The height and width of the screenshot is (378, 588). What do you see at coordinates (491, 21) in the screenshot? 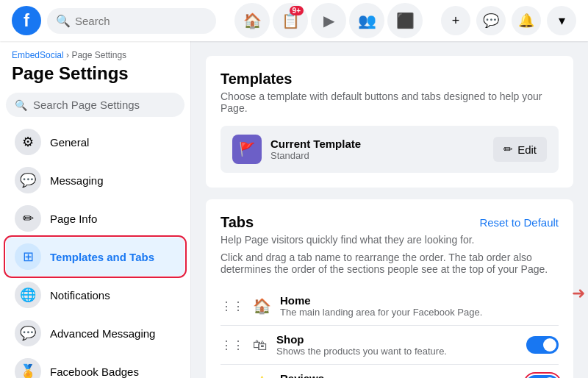
I see `messenger-button: 💬` at bounding box center [491, 21].